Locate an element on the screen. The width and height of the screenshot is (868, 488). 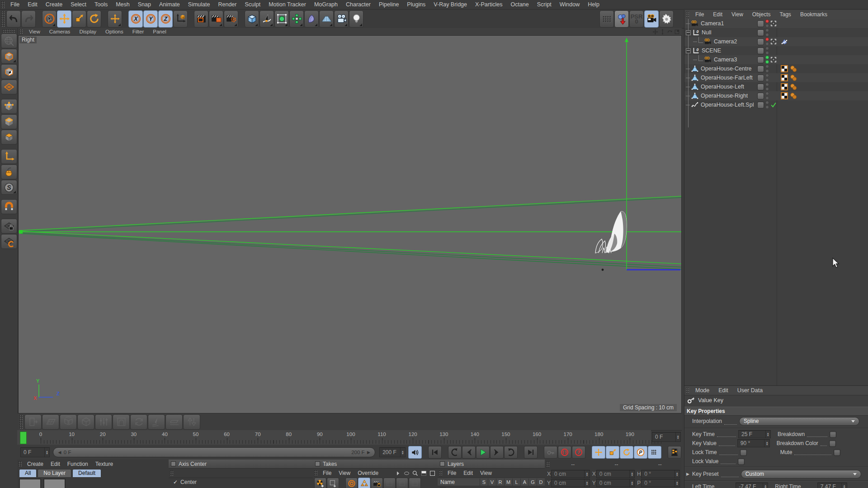
left-time-field: -7.47 F▲▼ is located at coordinates (752, 485).